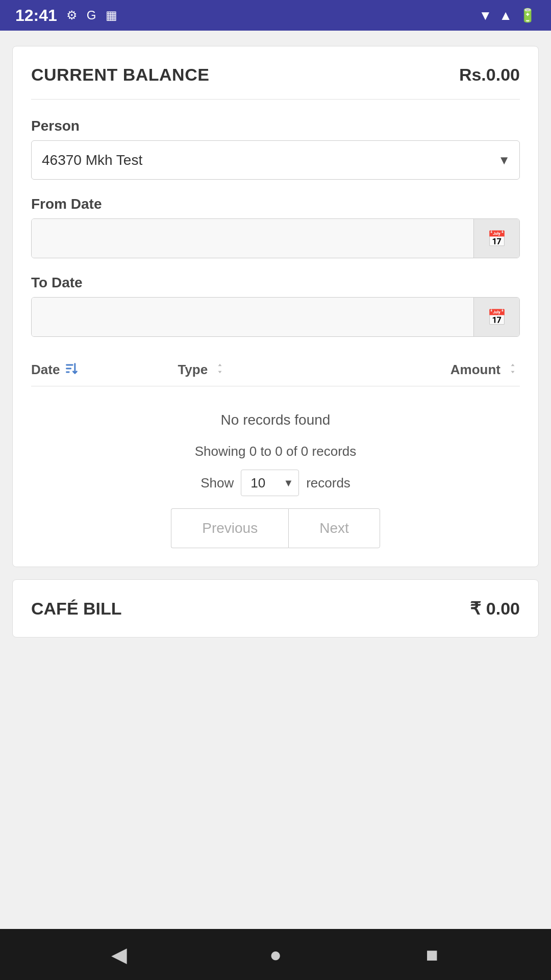  Describe the element at coordinates (92, 15) in the screenshot. I see `google-icon: G` at that location.